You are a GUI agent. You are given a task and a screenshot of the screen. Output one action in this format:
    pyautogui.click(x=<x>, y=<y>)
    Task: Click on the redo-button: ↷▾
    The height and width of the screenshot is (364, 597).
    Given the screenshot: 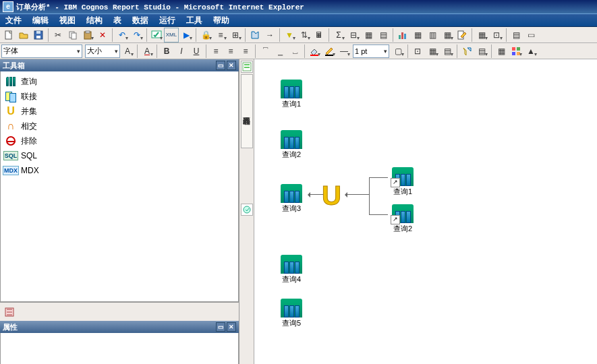 What is the action you would take?
    pyautogui.click(x=137, y=35)
    